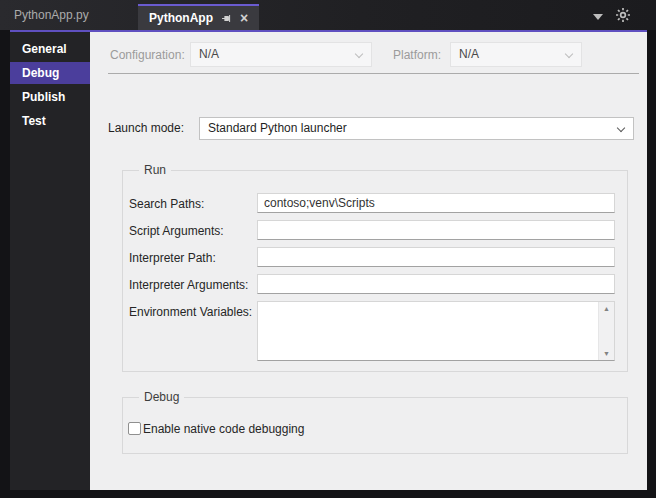 Image resolution: width=656 pixels, height=498 pixels. What do you see at coordinates (52, 15) in the screenshot?
I see `tab-pythonapp-py: PythonApp.py` at bounding box center [52, 15].